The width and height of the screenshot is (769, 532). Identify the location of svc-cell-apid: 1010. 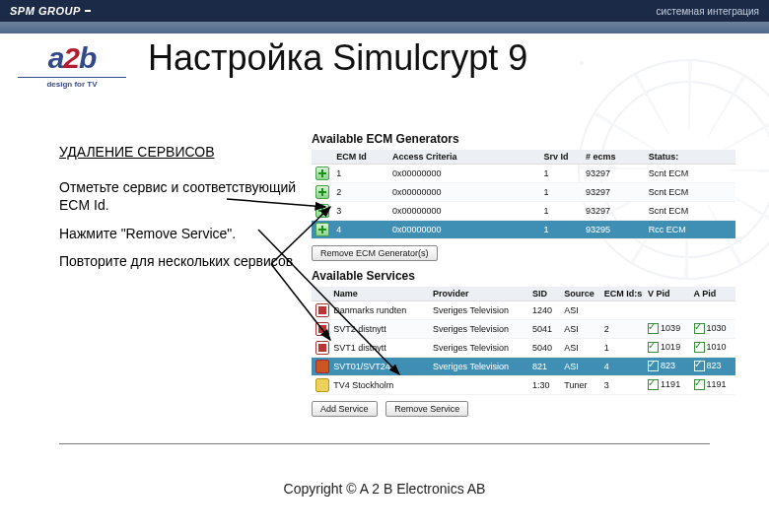
(713, 349).